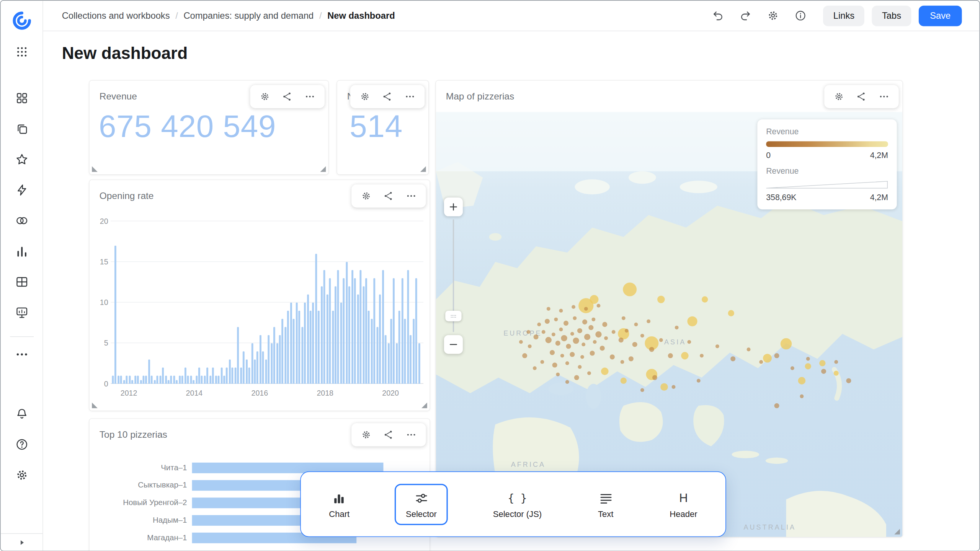 This screenshot has width=980, height=551. I want to click on apps-grid-icon, so click(21, 52).